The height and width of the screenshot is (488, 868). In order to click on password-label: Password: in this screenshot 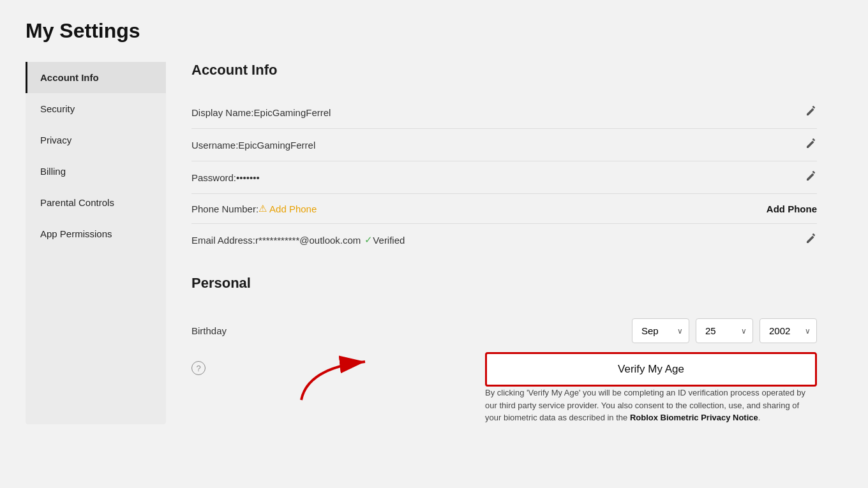, I will do `click(214, 177)`.